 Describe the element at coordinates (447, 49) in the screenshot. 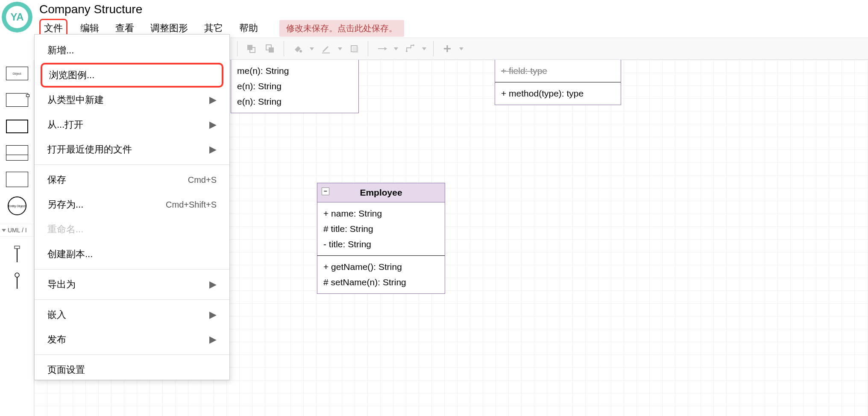

I see `add-icon` at that location.